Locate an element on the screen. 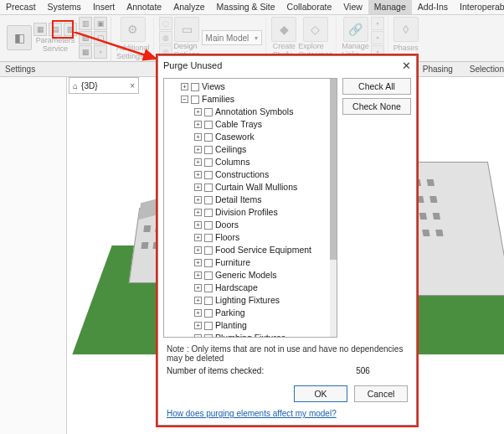 This screenshot has height=434, width=504. create-study-button: ◆ is located at coordinates (284, 29).